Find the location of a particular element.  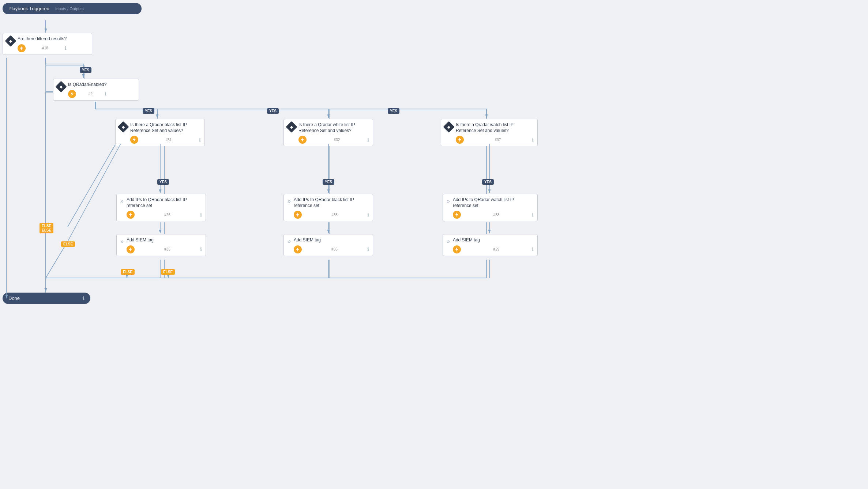

start-node: Playbook Triggered Inputs / Outputs is located at coordinates (72, 9).